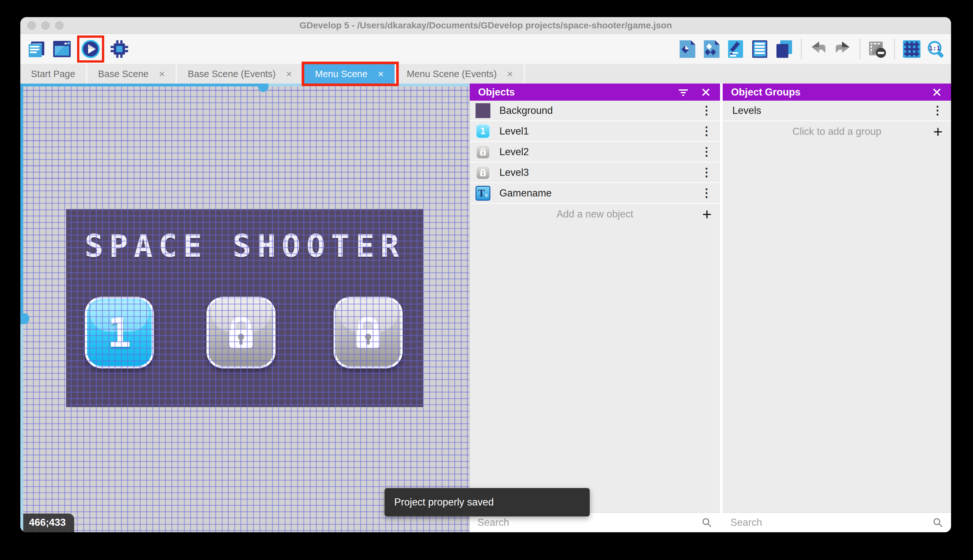 The image size is (973, 560). Describe the element at coordinates (711, 49) in the screenshot. I see `object-groups-icon` at that location.